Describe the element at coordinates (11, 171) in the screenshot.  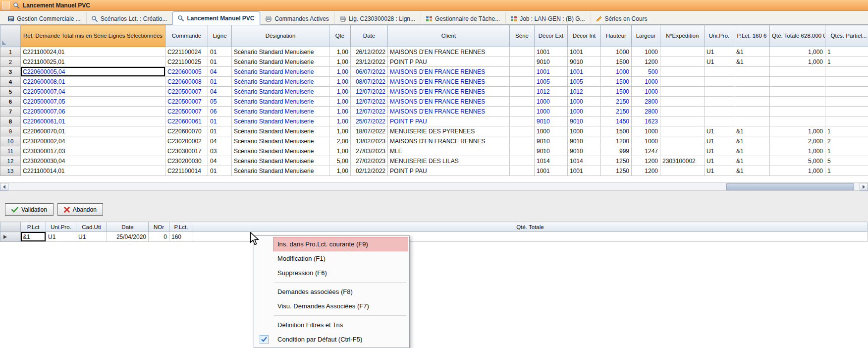
I see `row-number: 13` at that location.